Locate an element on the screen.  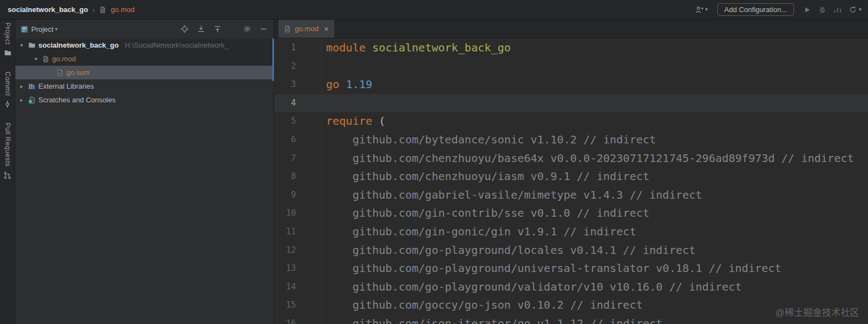
tree-item-path: H:\SocialNetwork\socialnetwork_ is located at coordinates (176, 45).